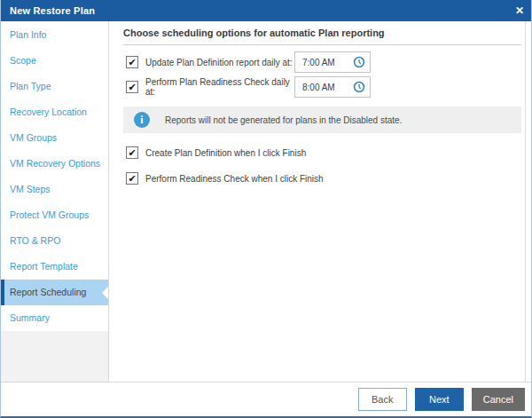 The height and width of the screenshot is (418, 532). I want to click on dialog-footer: Back Next Cancel, so click(266, 399).